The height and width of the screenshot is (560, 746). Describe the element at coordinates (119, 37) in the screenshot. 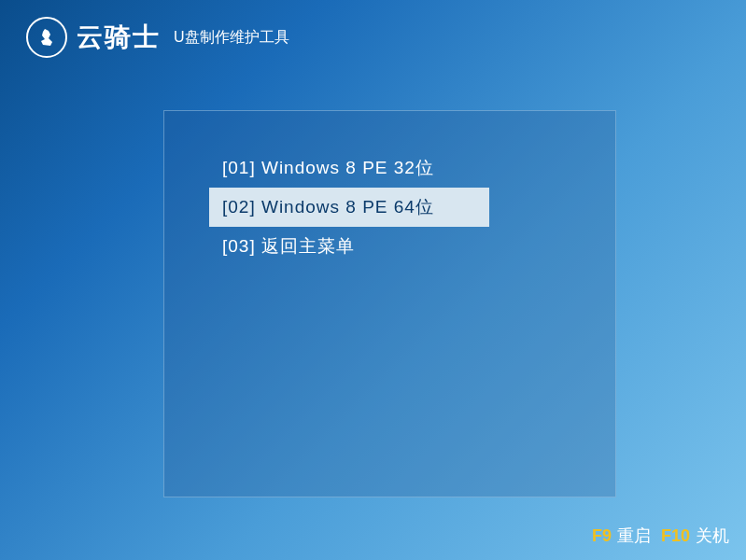

I see `brand-name: 云骑士` at that location.